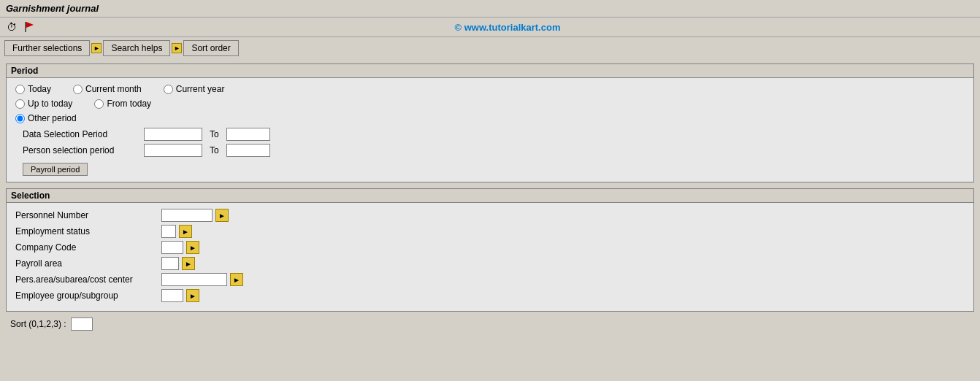  I want to click on sort-label: Sort (0,1,2,3) :, so click(38, 324).